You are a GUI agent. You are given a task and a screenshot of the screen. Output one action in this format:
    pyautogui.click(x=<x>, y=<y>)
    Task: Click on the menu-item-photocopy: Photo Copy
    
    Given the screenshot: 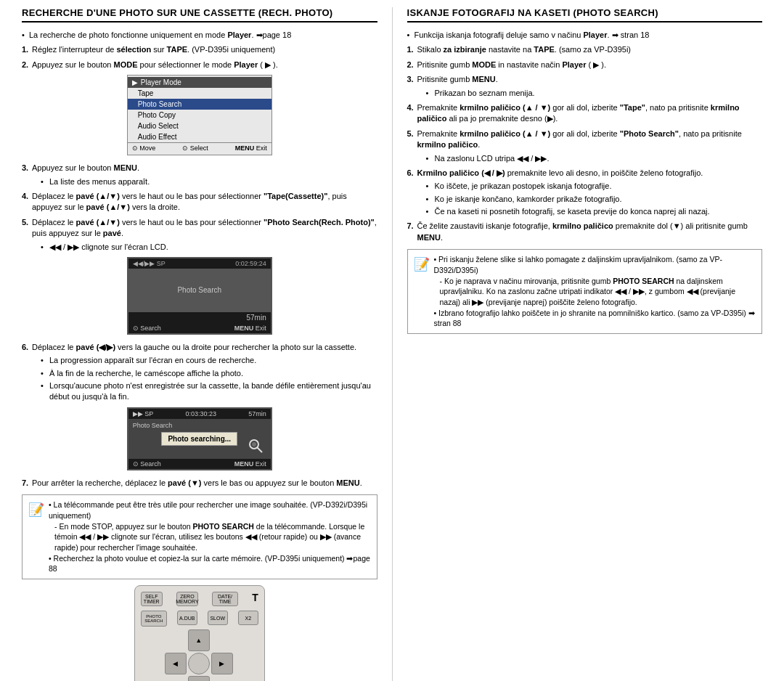 What is the action you would take?
    pyautogui.click(x=200, y=115)
    